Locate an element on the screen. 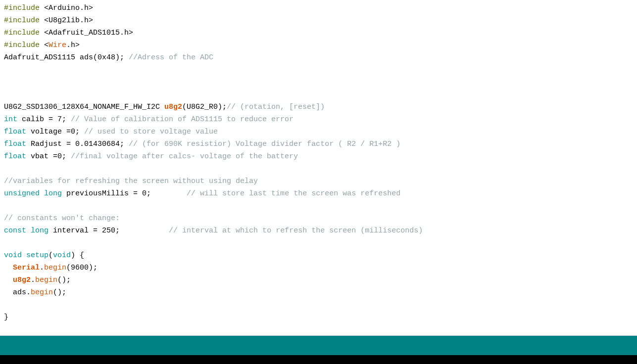 The height and width of the screenshot is (364, 637). code-token: unsigned is located at coordinates (22, 194).